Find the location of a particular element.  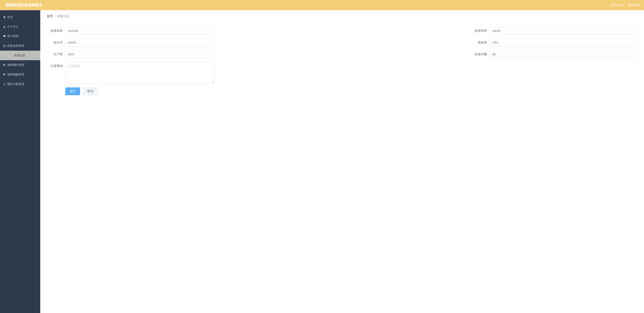

submit-button: 提交 is located at coordinates (72, 91).